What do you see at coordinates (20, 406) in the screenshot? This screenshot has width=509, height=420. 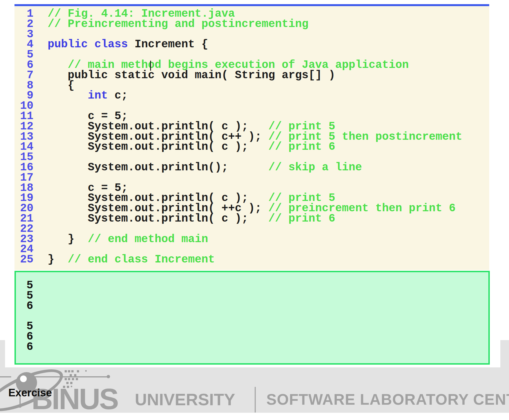 I see `logo-line-bottom-dot` at bounding box center [20, 406].